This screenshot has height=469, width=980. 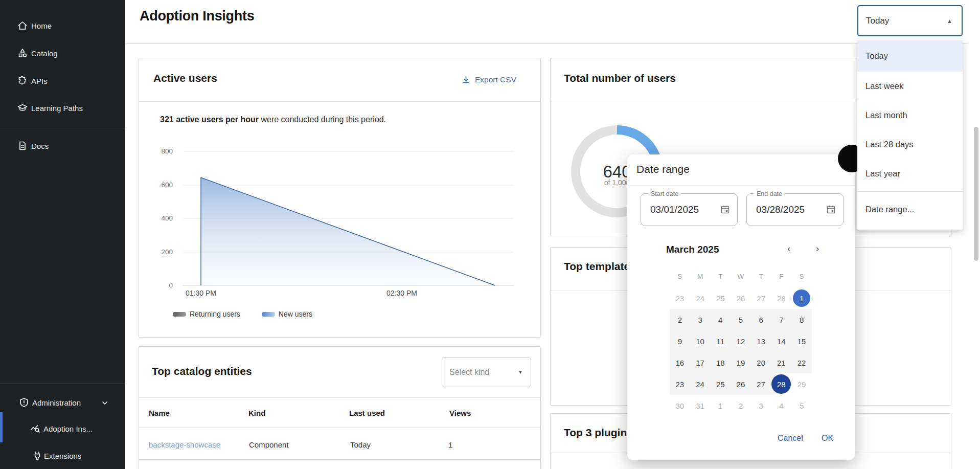 I want to click on sidebar-item-administration: Administration, so click(x=62, y=403).